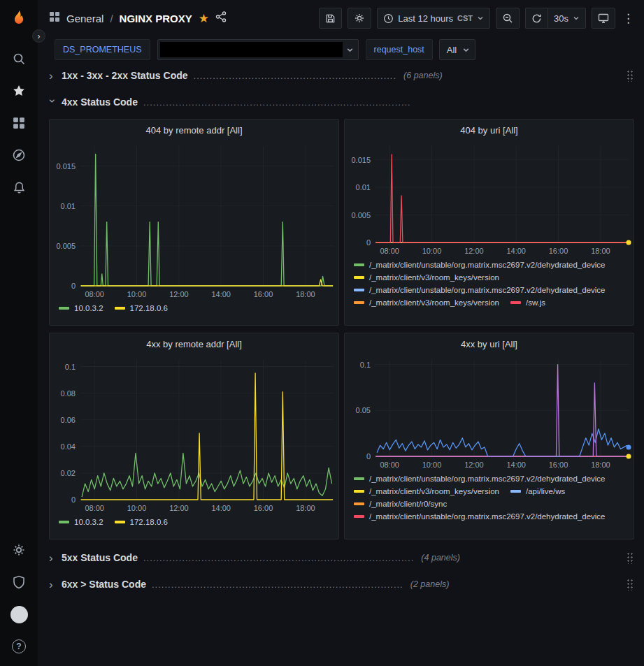 The image size is (644, 666). I want to click on legend-item: /api/live/ws, so click(538, 491).